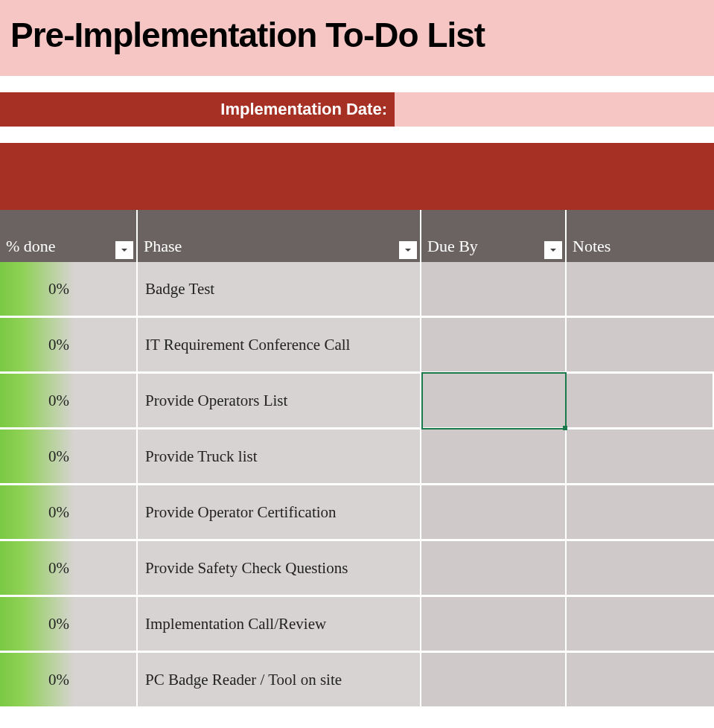 The height and width of the screenshot is (728, 714). What do you see at coordinates (591, 246) in the screenshot?
I see `header-notes-label: Notes` at bounding box center [591, 246].